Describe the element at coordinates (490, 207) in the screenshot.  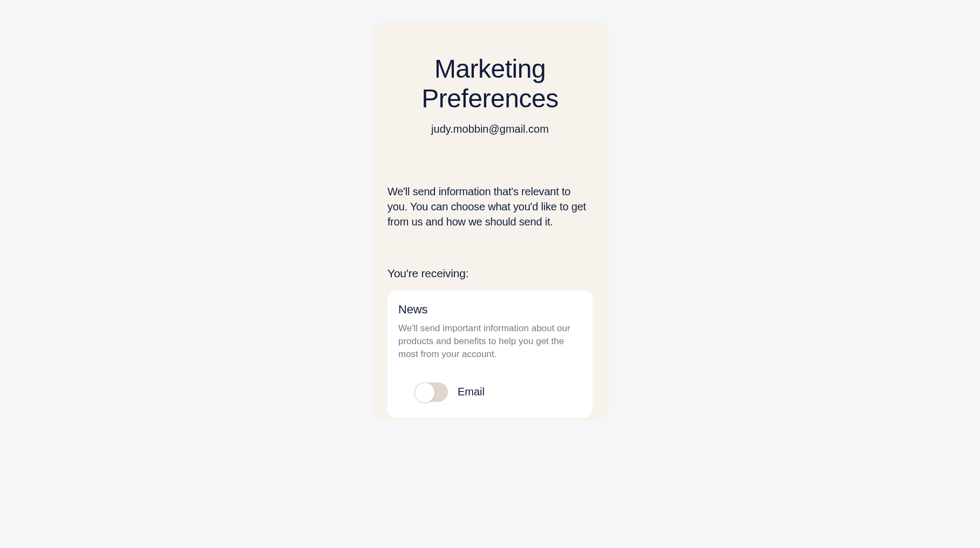
I see `page-description: We'll send information that's relevant t…` at that location.